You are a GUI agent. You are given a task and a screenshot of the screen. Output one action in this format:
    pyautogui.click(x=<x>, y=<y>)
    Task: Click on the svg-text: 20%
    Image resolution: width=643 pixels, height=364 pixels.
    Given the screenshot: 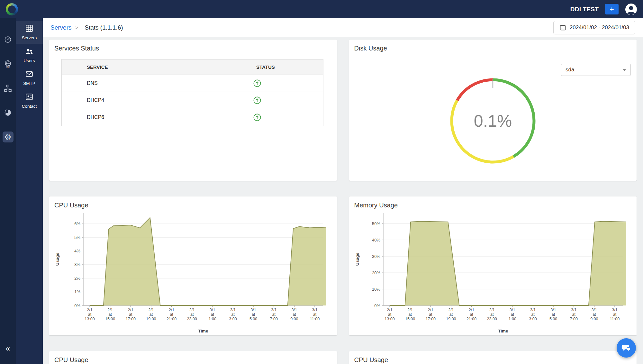 What is the action you would take?
    pyautogui.click(x=376, y=273)
    